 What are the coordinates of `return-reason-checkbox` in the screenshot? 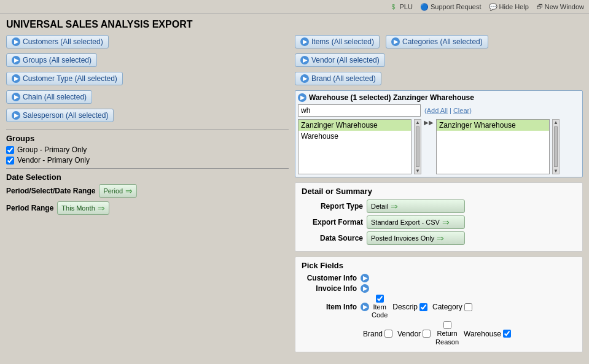 It's located at (447, 325).